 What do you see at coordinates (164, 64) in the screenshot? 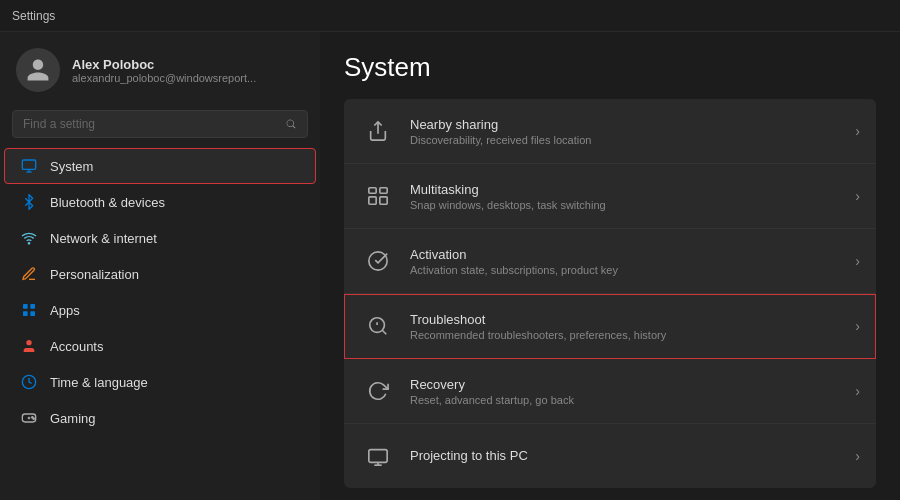
I see `user-name: Alex Poloboc` at bounding box center [164, 64].